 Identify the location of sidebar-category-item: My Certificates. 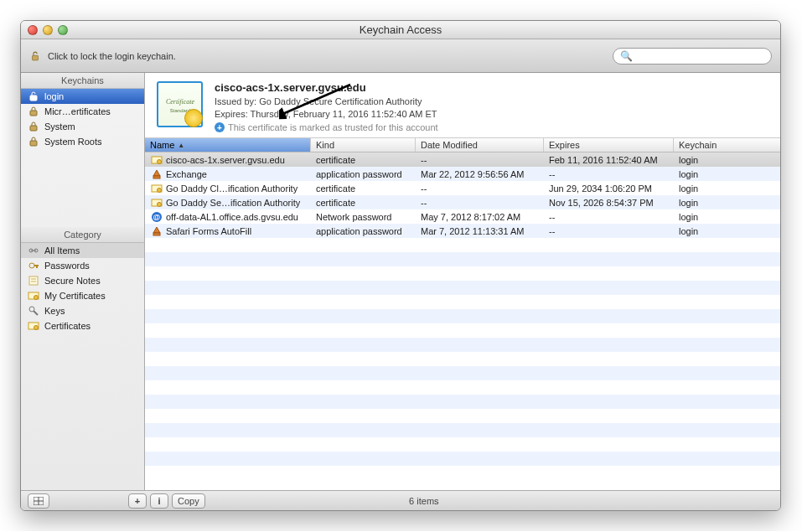
(82, 296).